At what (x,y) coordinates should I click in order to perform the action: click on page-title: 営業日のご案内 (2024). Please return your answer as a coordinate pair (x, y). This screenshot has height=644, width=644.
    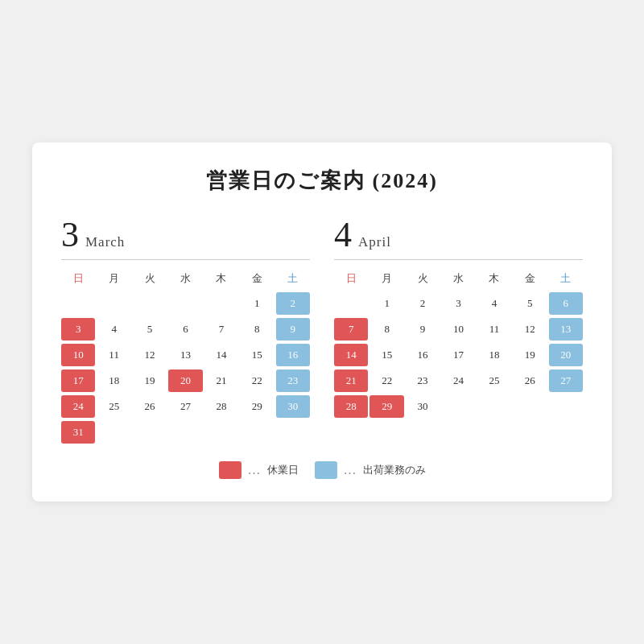
    Looking at the image, I should click on (322, 180).